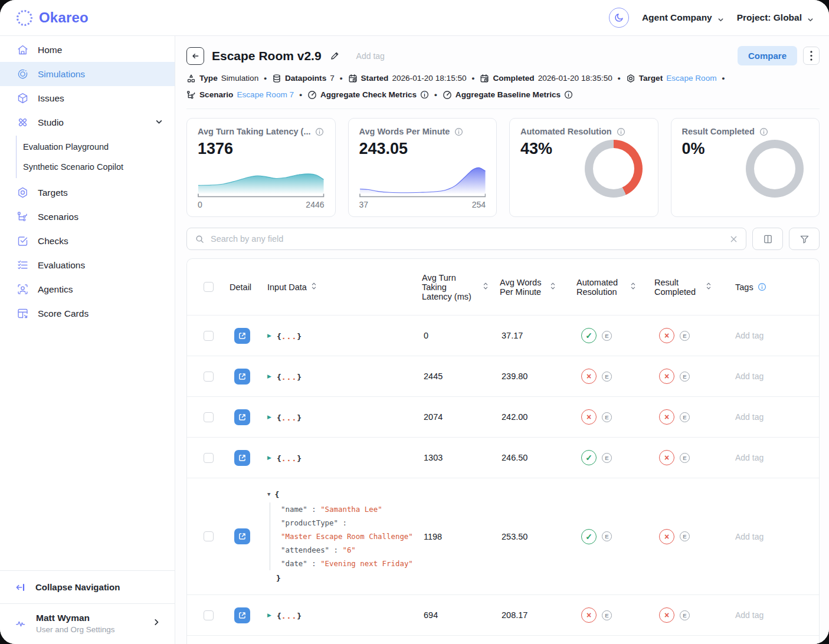 The image size is (829, 644). What do you see at coordinates (683, 18) in the screenshot?
I see `org-menu: Agent Company` at bounding box center [683, 18].